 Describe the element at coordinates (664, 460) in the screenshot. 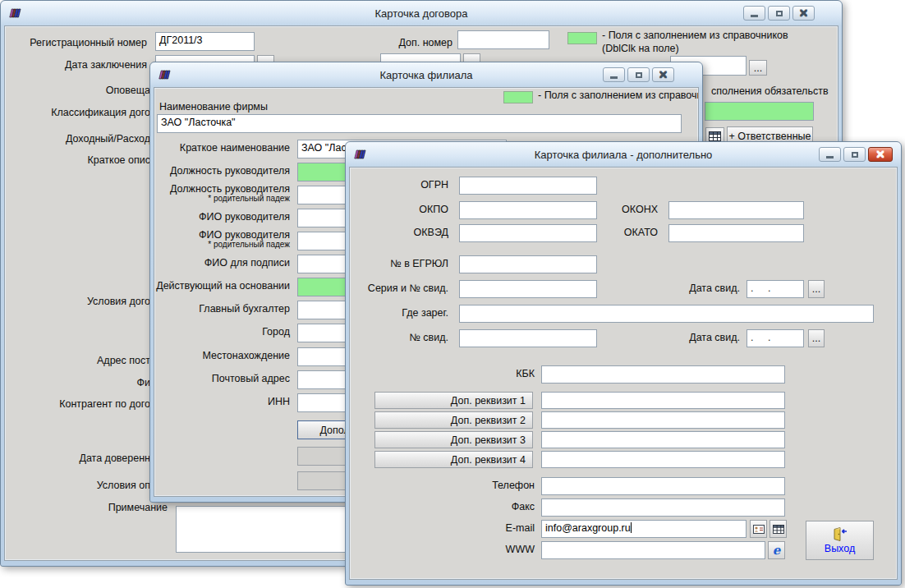

I see `extra-requisite-4-field` at that location.